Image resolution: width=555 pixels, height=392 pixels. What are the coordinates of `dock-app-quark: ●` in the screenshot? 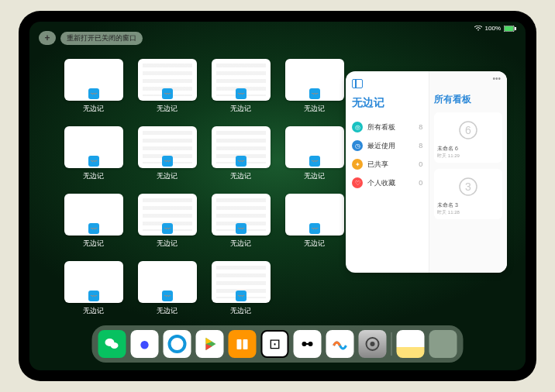 It's located at (145, 344).